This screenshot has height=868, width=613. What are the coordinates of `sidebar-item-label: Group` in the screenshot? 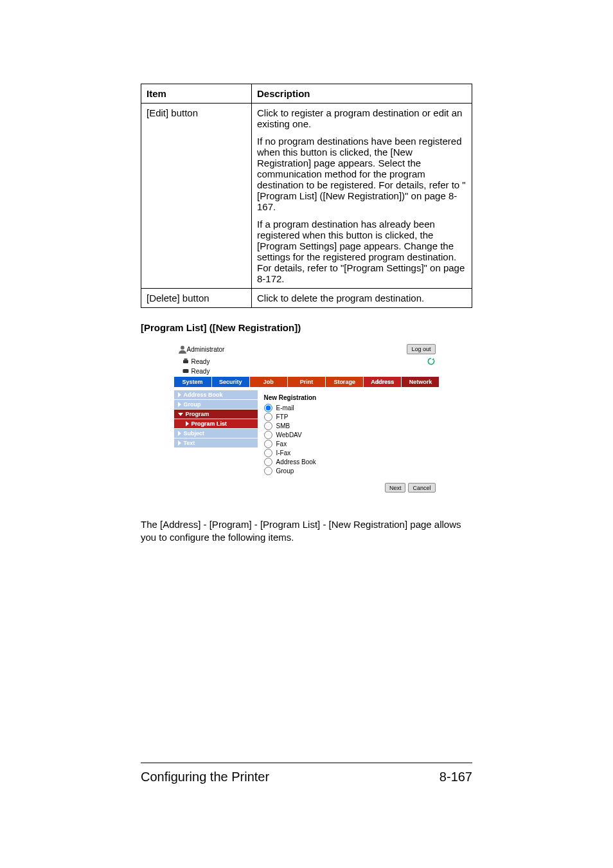 It's located at (193, 404).